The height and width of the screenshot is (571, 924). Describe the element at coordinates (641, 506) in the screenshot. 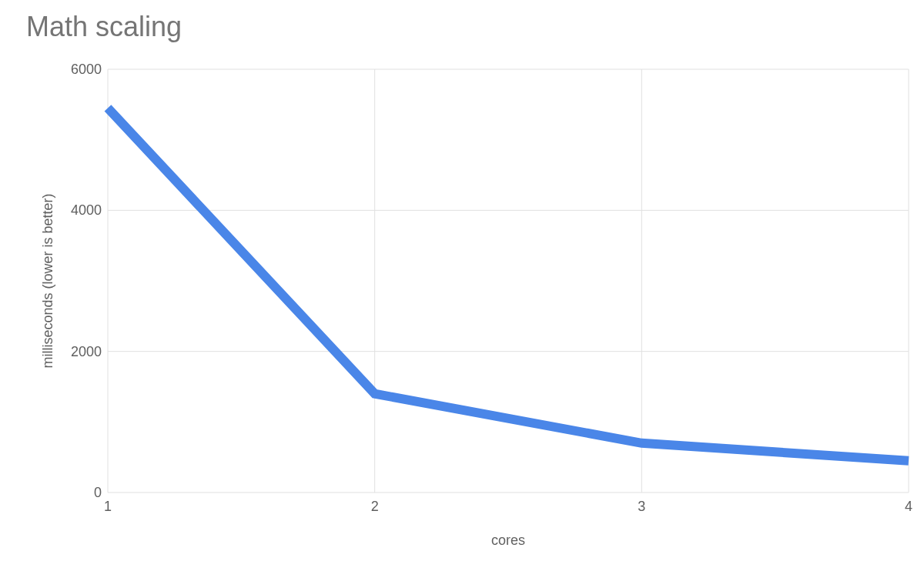

I see `x-tick-label: 3` at that location.